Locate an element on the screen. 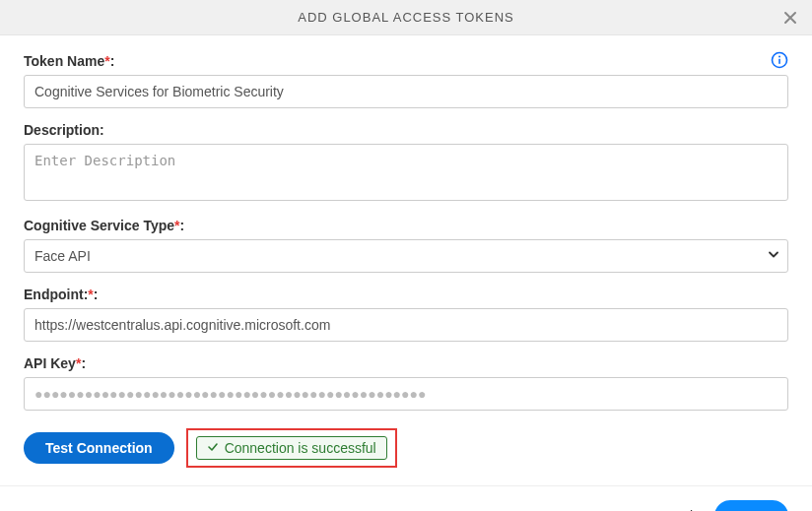 The height and width of the screenshot is (511, 812). check-icon is located at coordinates (213, 448).